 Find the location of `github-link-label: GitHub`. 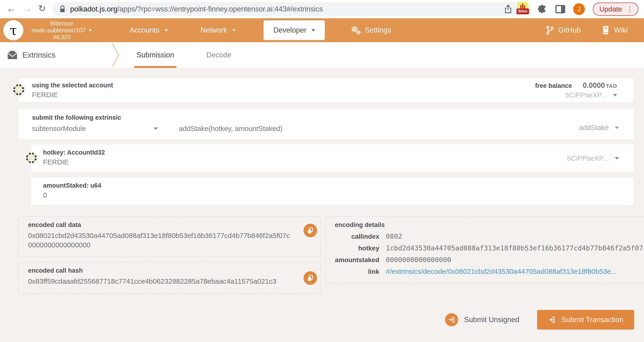

github-link-label: GitHub is located at coordinates (570, 30).